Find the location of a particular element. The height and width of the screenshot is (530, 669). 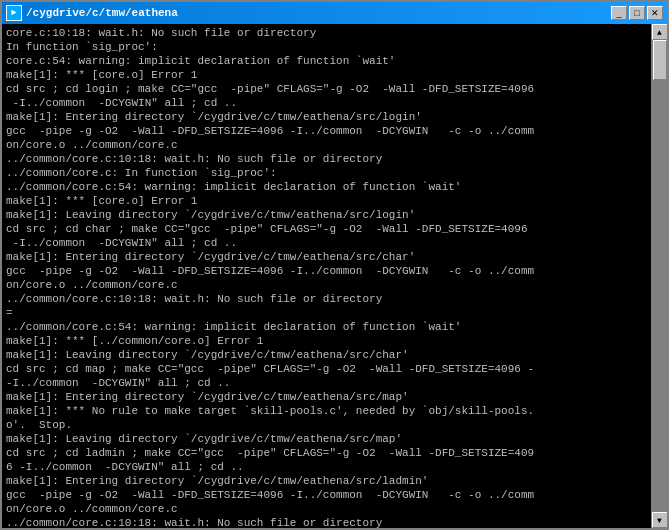

scroll-track is located at coordinates (660, 276).